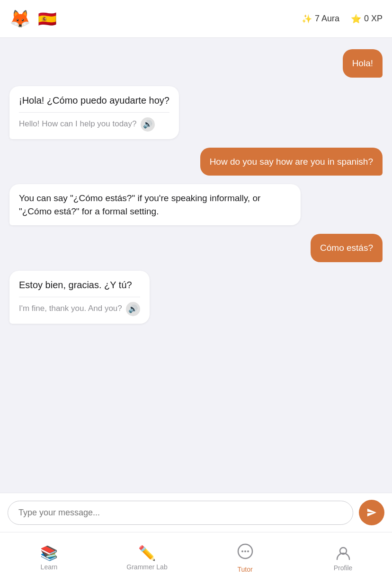 The width and height of the screenshot is (392, 584). I want to click on profile-icon, so click(343, 553).